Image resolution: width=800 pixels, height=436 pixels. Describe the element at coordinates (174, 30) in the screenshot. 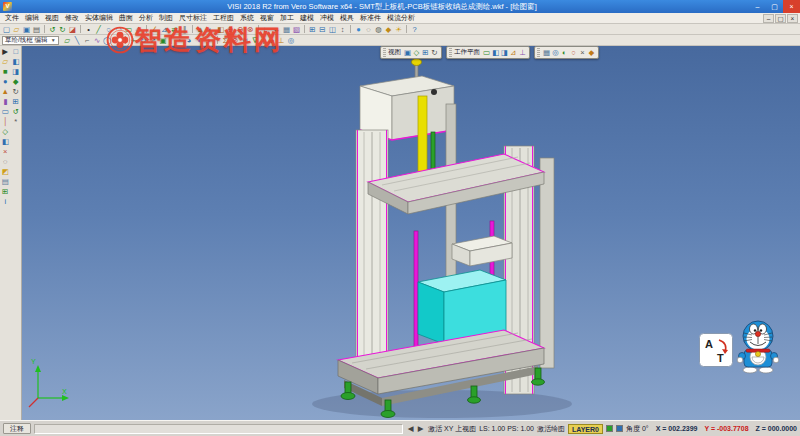

I see `mirror-icon: ⇄` at that location.